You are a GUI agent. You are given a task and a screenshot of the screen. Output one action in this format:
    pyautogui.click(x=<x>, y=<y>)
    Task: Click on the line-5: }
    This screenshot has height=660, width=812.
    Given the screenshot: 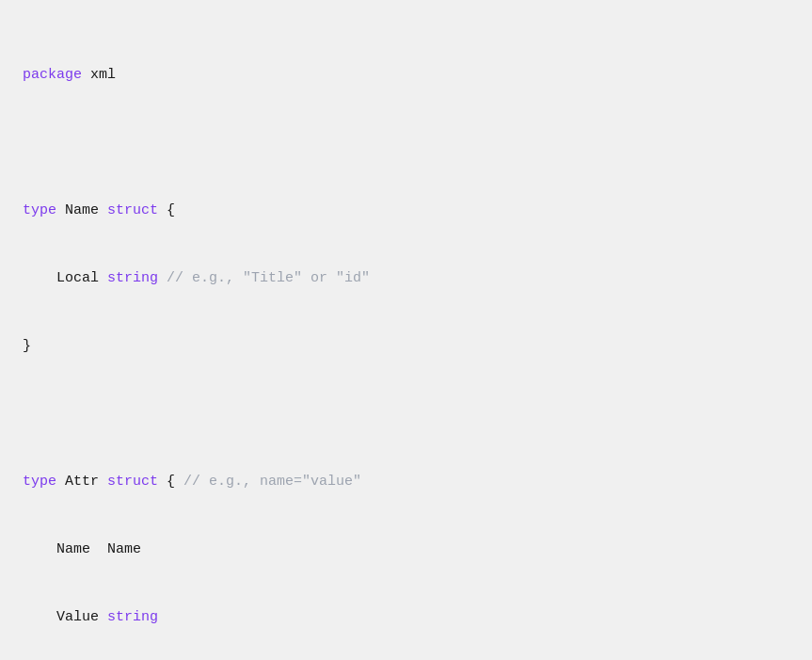 What is the action you would take?
    pyautogui.click(x=406, y=346)
    